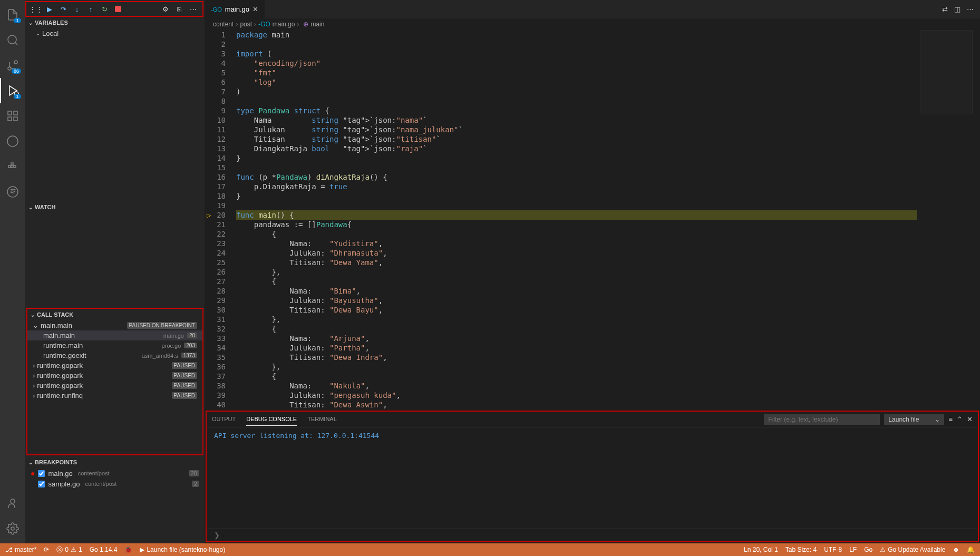  Describe the element at coordinates (115, 473) in the screenshot. I see `breakpoint-item: ● main.go content/post 20` at that location.